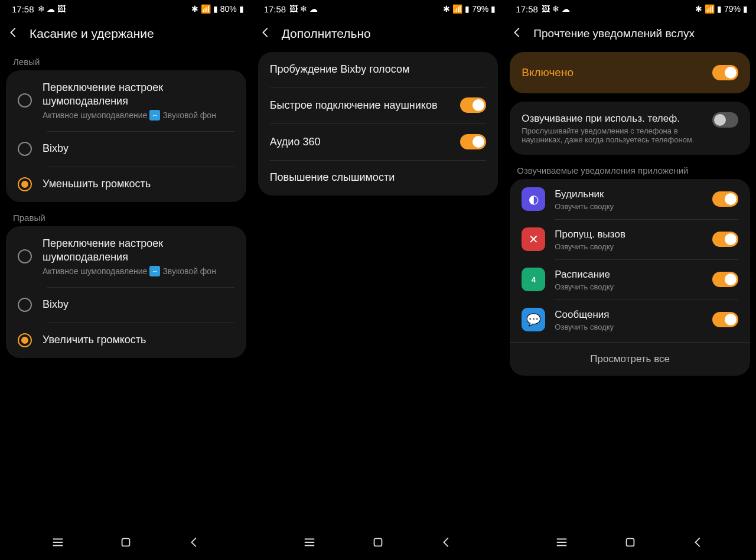 The height and width of the screenshot is (560, 756). I want to click on right-options-card: Переключение настроек шумоподавления Акт…, so click(126, 292).